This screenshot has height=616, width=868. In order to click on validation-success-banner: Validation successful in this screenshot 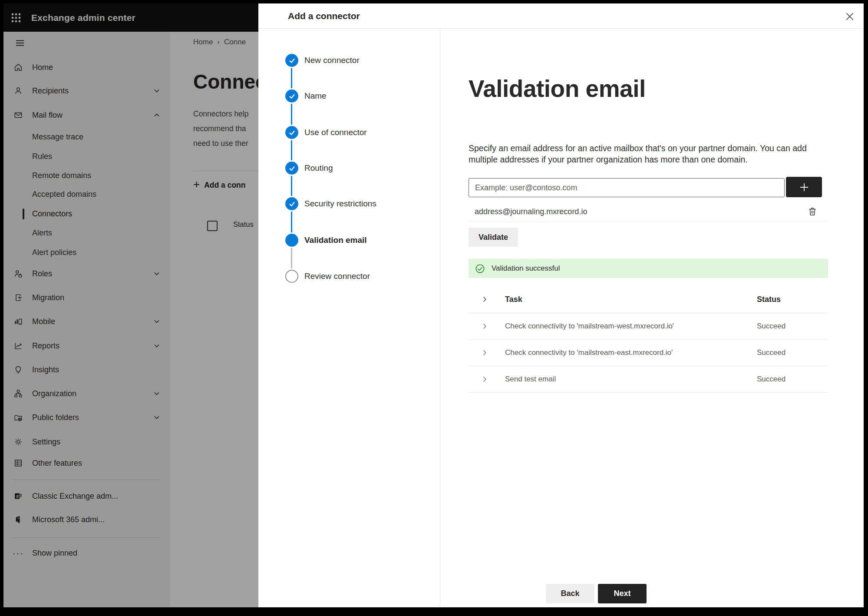, I will do `click(648, 268)`.